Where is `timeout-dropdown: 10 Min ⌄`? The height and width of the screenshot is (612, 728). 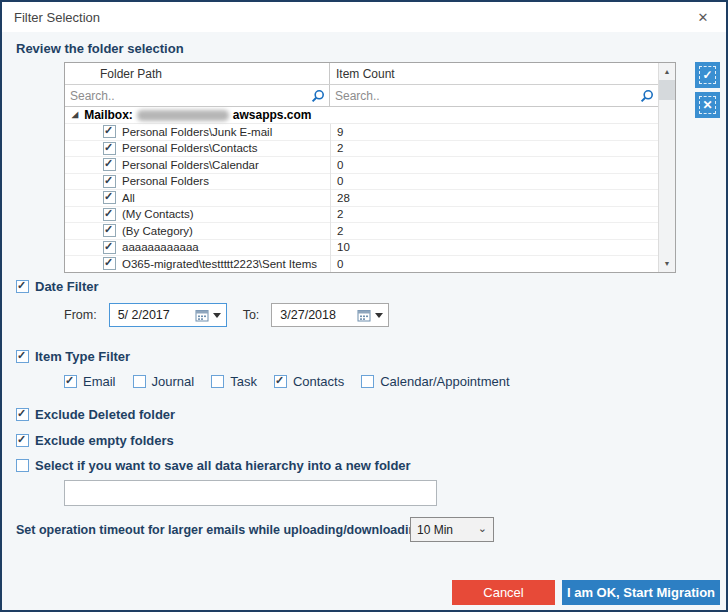 timeout-dropdown: 10 Min ⌄ is located at coordinates (452, 530).